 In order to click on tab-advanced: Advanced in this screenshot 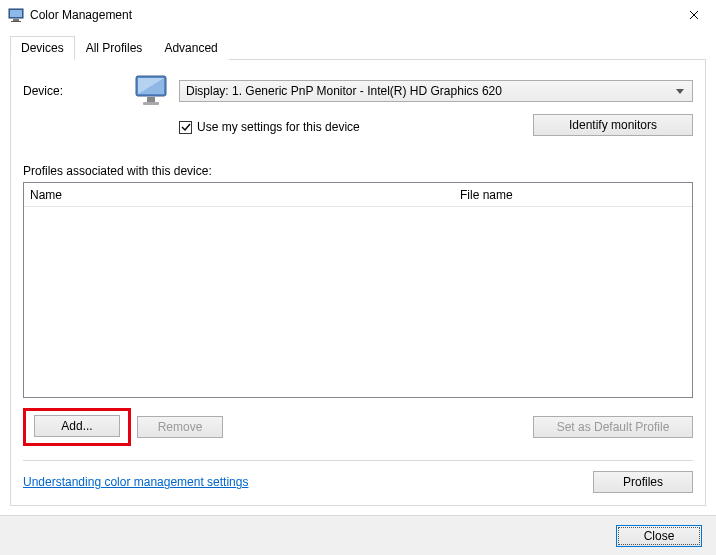, I will do `click(190, 48)`.